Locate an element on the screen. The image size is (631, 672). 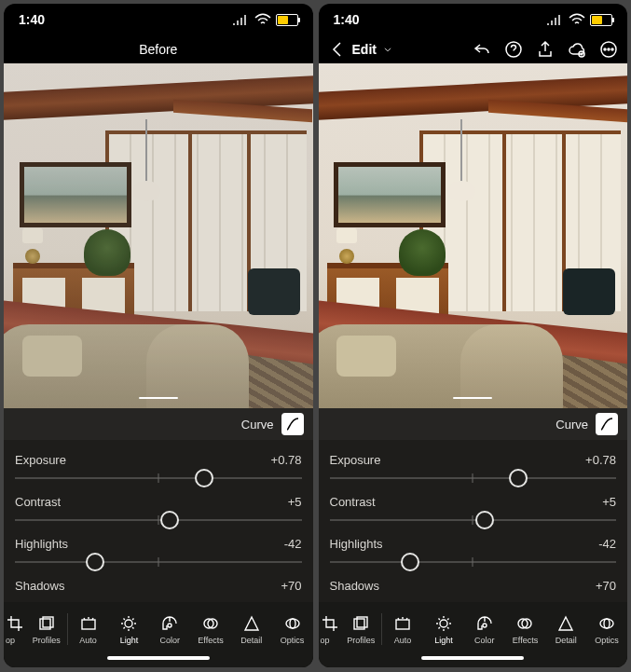
slider-value: -42 is located at coordinates (608, 544).